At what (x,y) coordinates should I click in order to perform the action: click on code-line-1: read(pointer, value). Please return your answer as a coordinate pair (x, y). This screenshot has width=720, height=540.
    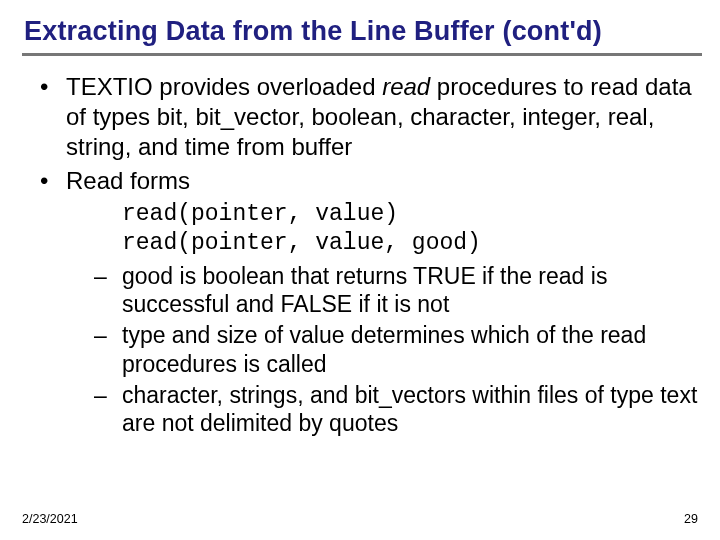
    Looking at the image, I should click on (410, 214).